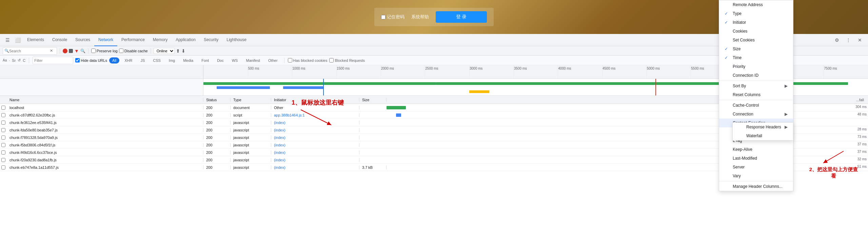  I want to click on refresh-icon: ↺, so click(19, 60).